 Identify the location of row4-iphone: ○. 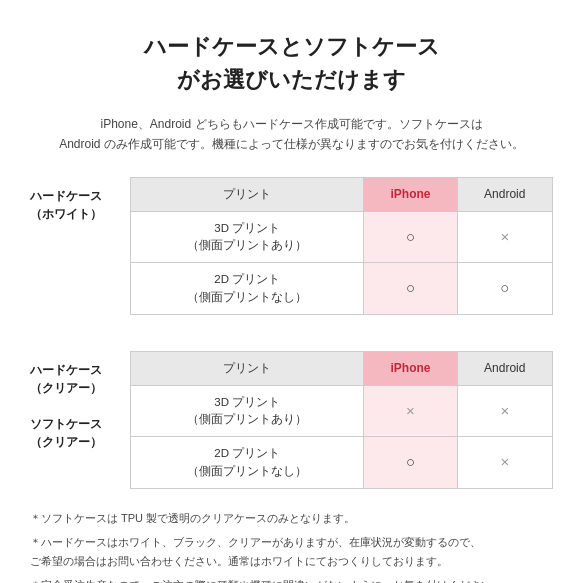
(410, 463).